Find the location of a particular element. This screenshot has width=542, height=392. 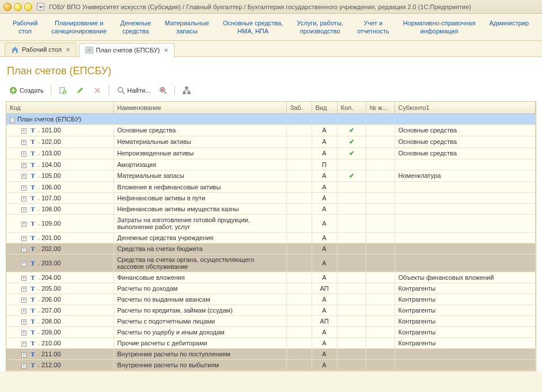

table-row: +° 105.00Материальные запасыА✔Номенклату… is located at coordinates (271, 176).